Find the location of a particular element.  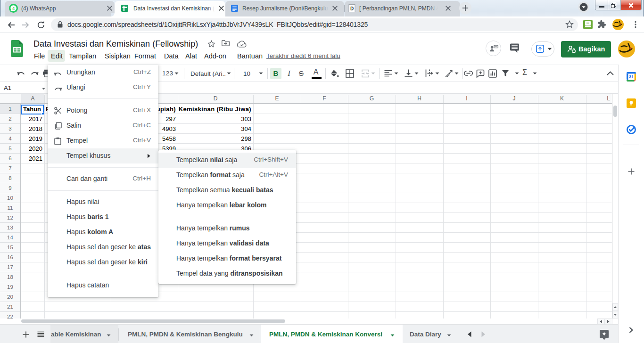

svg-text: D is located at coordinates (352, 8).